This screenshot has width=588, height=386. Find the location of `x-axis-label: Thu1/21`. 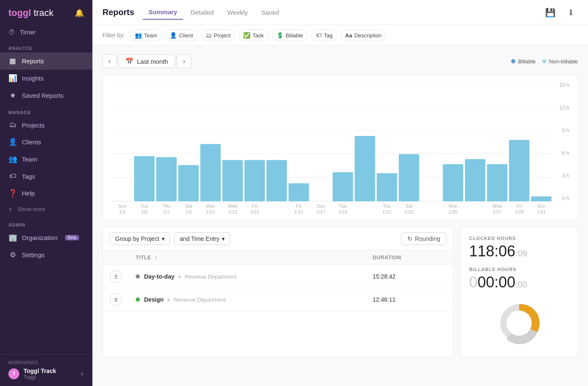

x-axis-label: Thu1/21 is located at coordinates (387, 209).